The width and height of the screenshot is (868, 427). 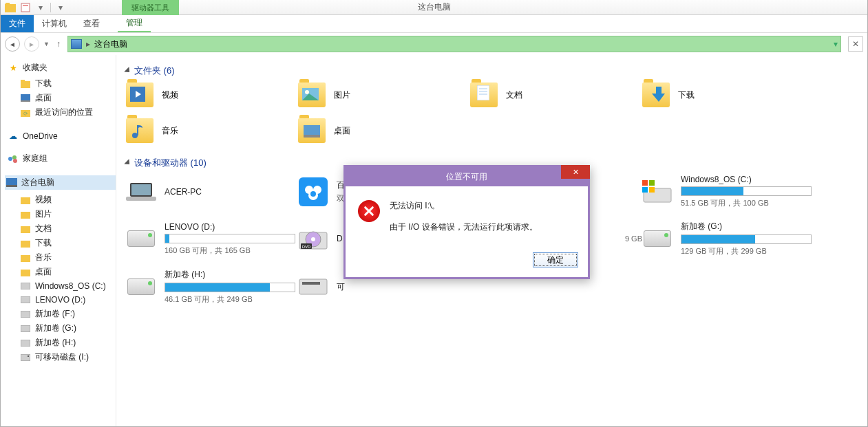 What do you see at coordinates (464, 221) in the screenshot?
I see `dialog-message: 无法访问 I:\。 由于 I/O 设备错误，无法运行此项请求。` at bounding box center [464, 221].